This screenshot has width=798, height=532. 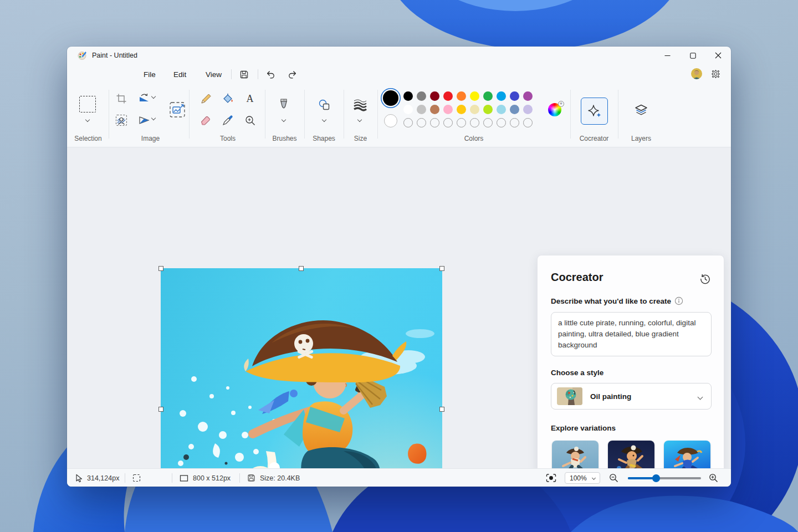 I want to click on rotate-dropdown, so click(x=154, y=96).